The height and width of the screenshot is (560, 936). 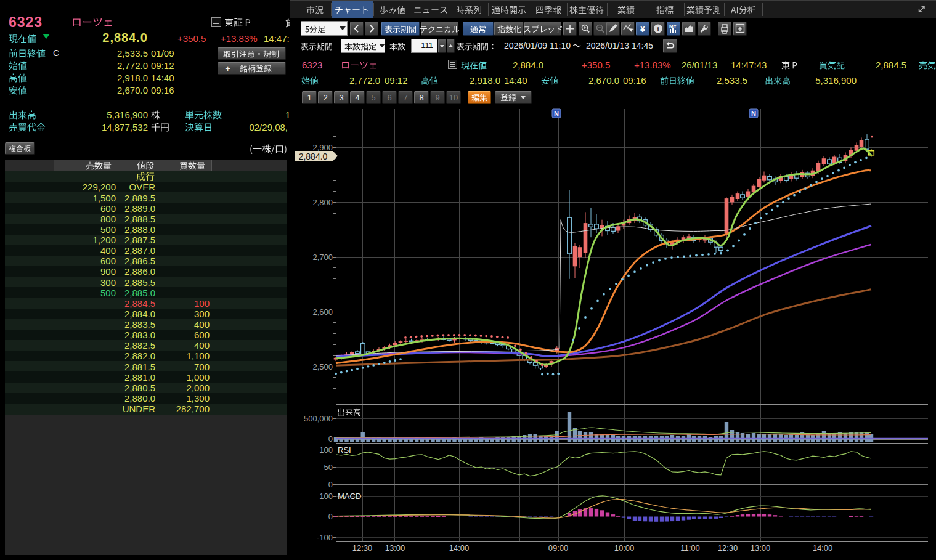 I want to click on svg-text: 2,800, so click(x=323, y=202).